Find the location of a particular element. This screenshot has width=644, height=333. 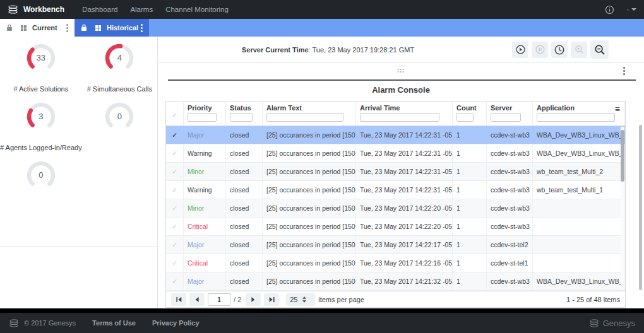

gauge-grid: 33# Active Solutions4# Simultaneous Call… is located at coordinates (78, 120).